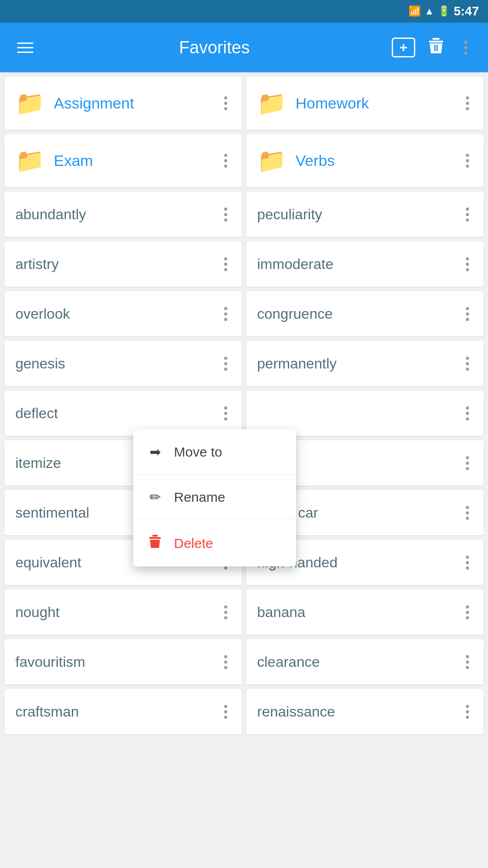 The width and height of the screenshot is (488, 868). Describe the element at coordinates (155, 452) in the screenshot. I see `move-to-icon: ➡` at that location.